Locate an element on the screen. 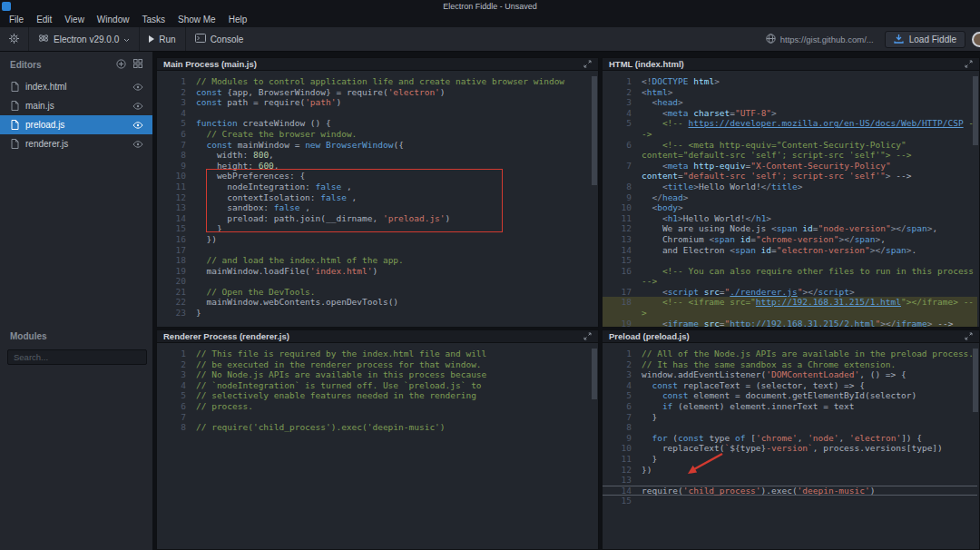 Image resolution: width=980 pixels, height=550 pixels. code-line: 3window.addEventListener('DOMContentLoad… is located at coordinates (789, 375).